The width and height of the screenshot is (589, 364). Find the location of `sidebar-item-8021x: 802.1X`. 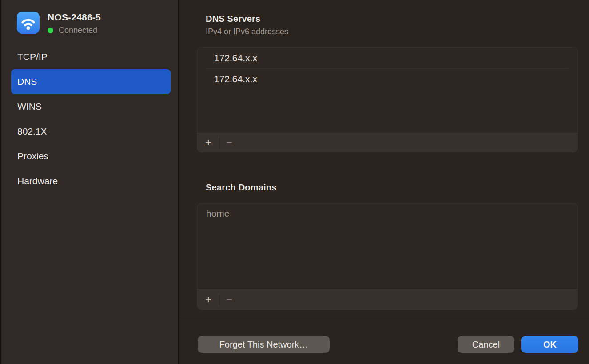

sidebar-item-8021x: 802.1X is located at coordinates (91, 131).